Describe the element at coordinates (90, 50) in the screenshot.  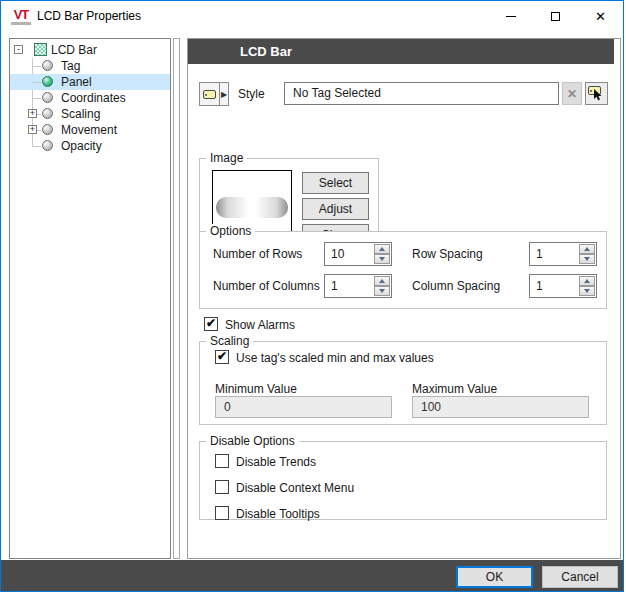
I see `tree-item-lcd-bar: - LCD Bar` at that location.